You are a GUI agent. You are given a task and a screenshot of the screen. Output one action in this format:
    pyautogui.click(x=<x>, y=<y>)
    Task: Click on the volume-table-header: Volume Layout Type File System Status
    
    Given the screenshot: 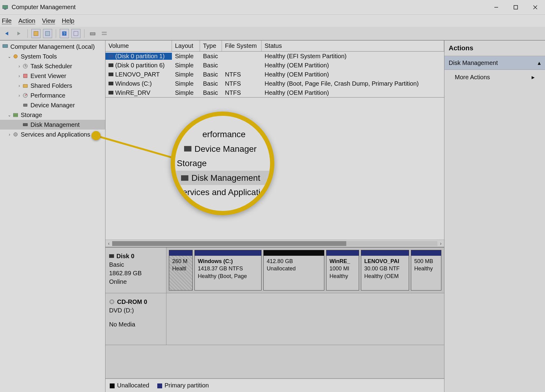 What is the action you would take?
    pyautogui.click(x=275, y=46)
    